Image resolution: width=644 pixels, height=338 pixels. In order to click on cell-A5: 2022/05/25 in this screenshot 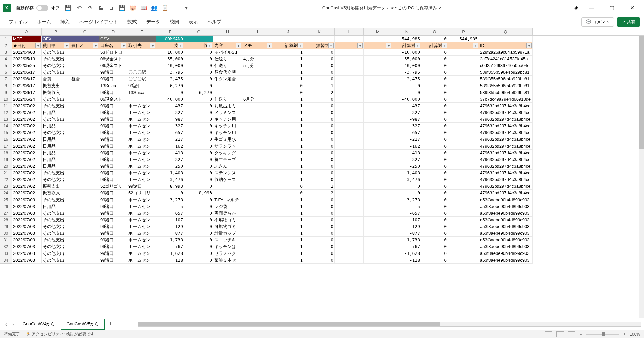, I will do `click(27, 66)`.